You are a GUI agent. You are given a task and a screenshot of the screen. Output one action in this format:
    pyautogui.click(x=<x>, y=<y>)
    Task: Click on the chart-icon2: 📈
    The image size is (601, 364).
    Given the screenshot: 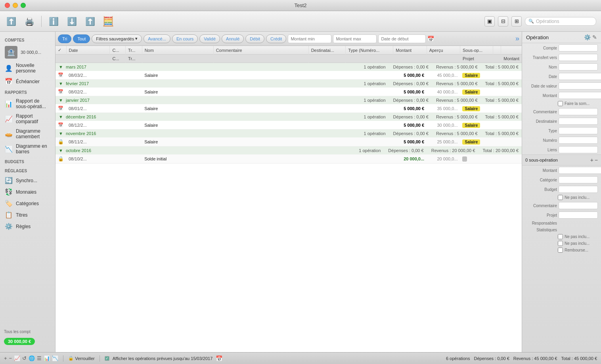 What is the action you would take?
    pyautogui.click(x=17, y=358)
    